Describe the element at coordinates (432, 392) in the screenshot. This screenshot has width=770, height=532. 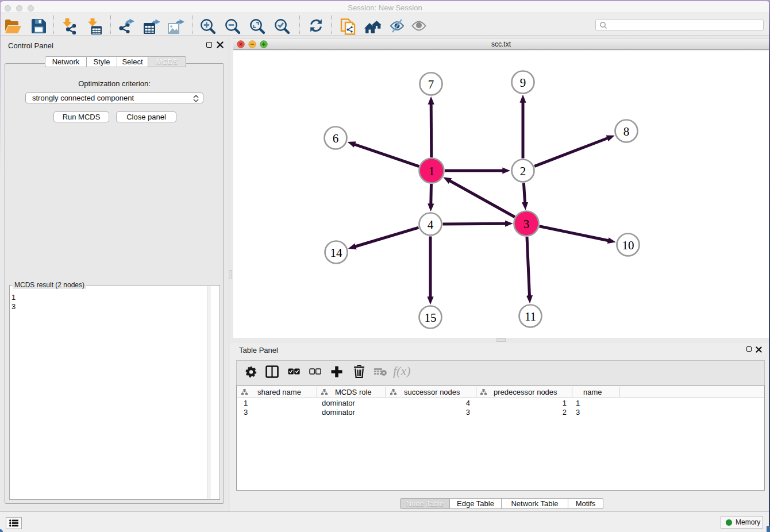
I see `svg-text: successor nodes` at that location.